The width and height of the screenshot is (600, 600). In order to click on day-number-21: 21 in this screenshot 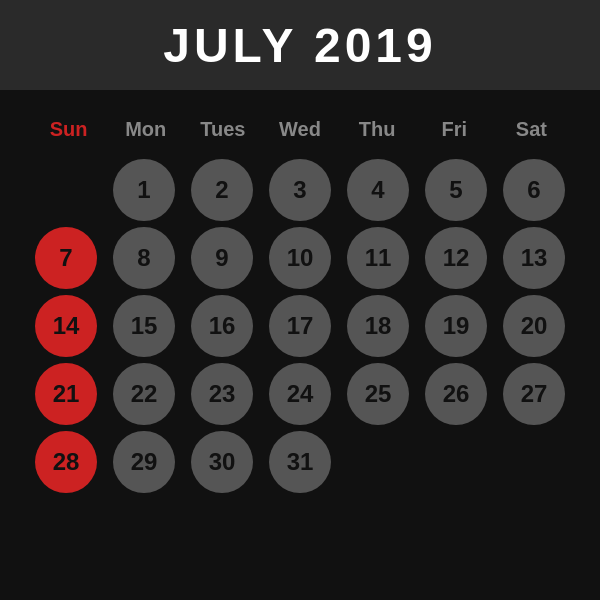, I will do `click(66, 394)`.